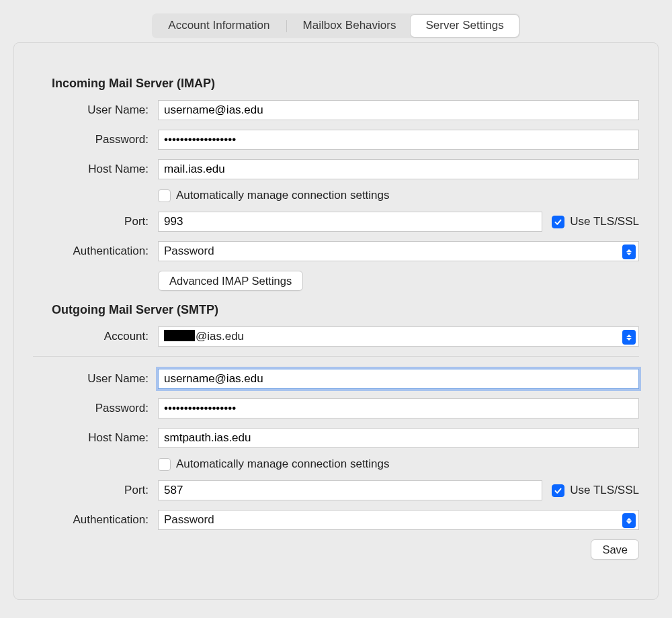 The height and width of the screenshot is (618, 672). Describe the element at coordinates (350, 490) in the screenshot. I see `smtp-port-input` at that location.